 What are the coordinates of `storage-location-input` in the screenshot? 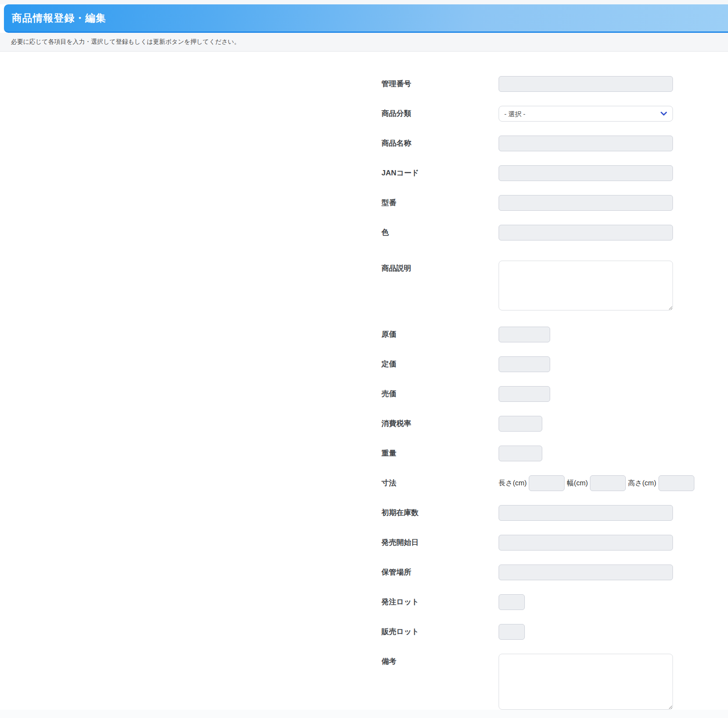 It's located at (586, 572).